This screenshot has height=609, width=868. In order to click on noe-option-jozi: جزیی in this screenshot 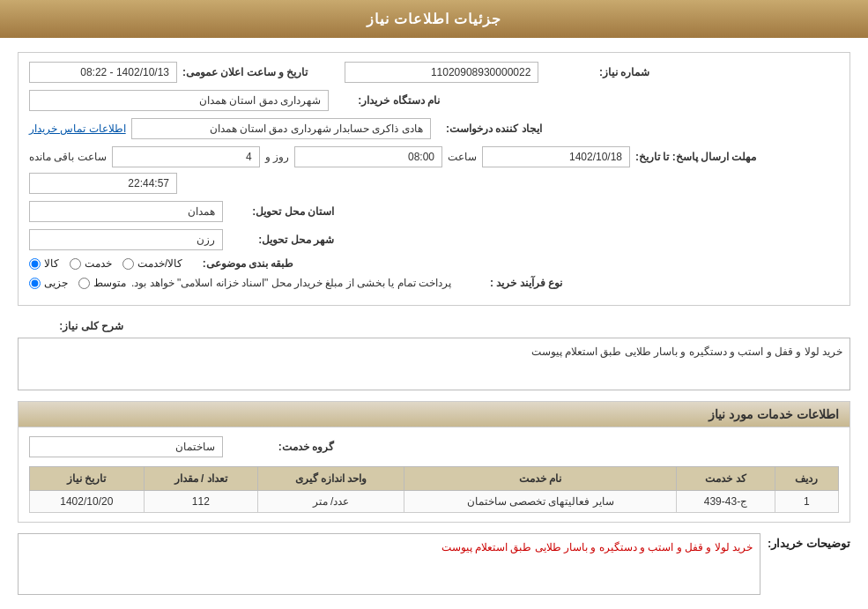, I will do `click(48, 283)`.